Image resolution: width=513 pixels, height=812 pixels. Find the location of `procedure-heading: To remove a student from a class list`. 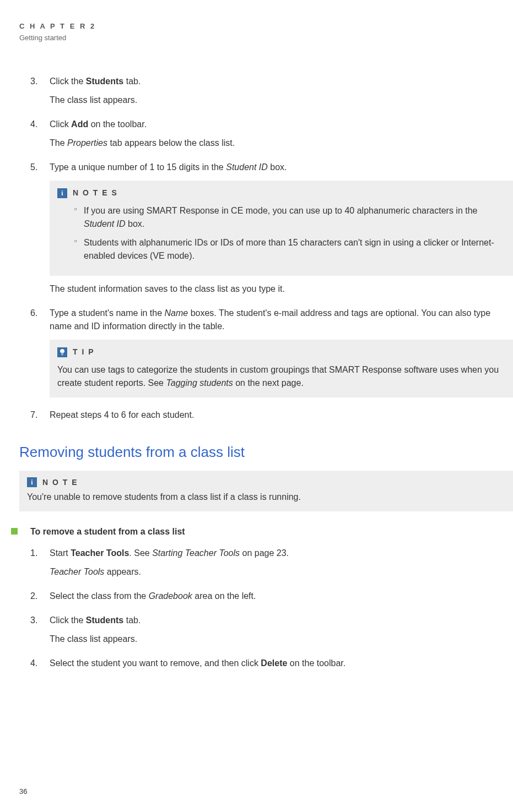

procedure-heading: To remove a student from a class list is located at coordinates (272, 532).